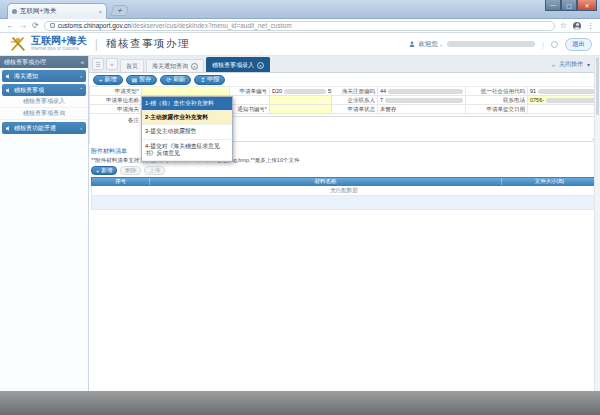 Image resolution: width=600 pixels, height=415 pixels. What do you see at coordinates (383, 91) in the screenshot?
I see `value-text: 44` at bounding box center [383, 91].